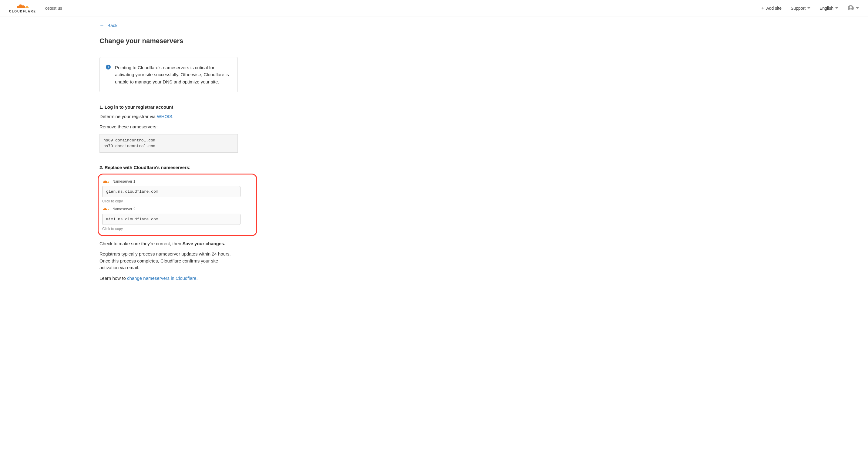 The width and height of the screenshot is (868, 454). I want to click on back-label: Back, so click(113, 26).